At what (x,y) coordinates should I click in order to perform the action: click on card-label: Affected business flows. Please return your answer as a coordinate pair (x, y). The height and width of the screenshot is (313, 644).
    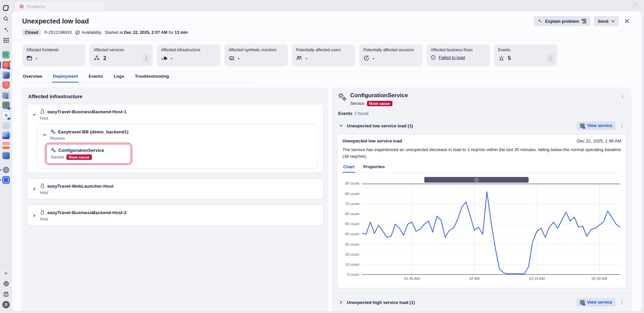
    Looking at the image, I should click on (458, 50).